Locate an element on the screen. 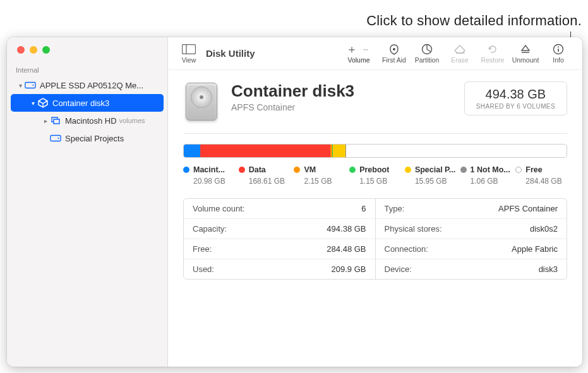 The width and height of the screenshot is (588, 373). detail-row: Used:209.9 GB is located at coordinates (279, 269).